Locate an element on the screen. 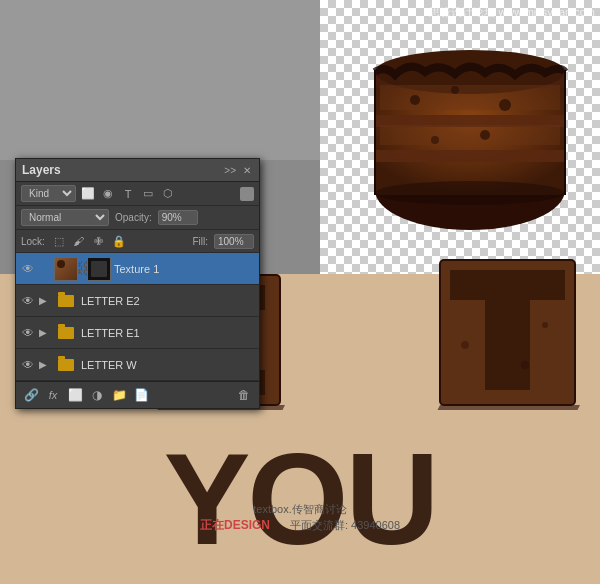  kind-select: Kind is located at coordinates (48, 194).